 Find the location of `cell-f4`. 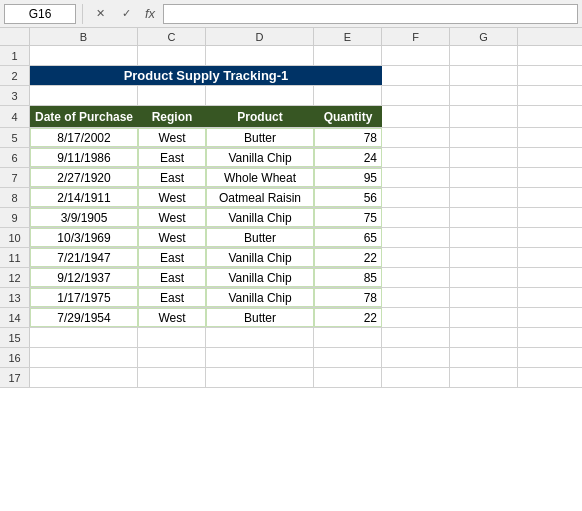

cell-f4 is located at coordinates (416, 116).